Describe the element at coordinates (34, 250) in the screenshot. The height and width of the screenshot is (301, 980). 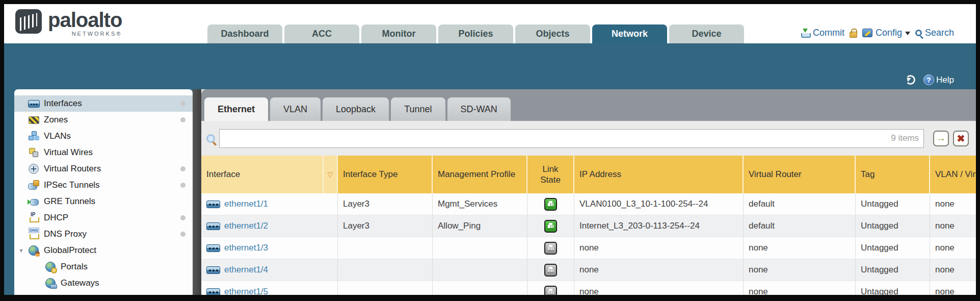
I see `globalprotect-icon` at that location.